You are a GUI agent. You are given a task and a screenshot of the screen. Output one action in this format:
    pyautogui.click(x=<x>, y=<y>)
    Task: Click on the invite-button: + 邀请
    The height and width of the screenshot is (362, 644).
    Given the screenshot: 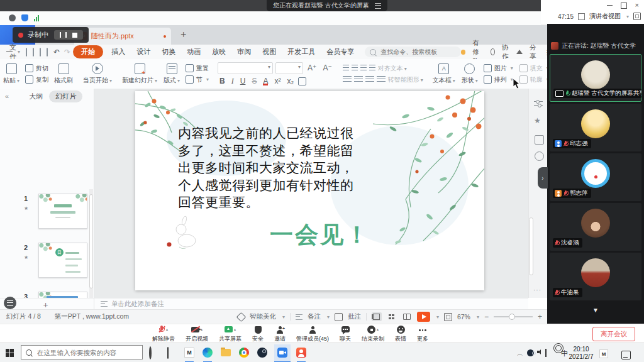 What is the action you would take?
    pyautogui.click(x=280, y=334)
    